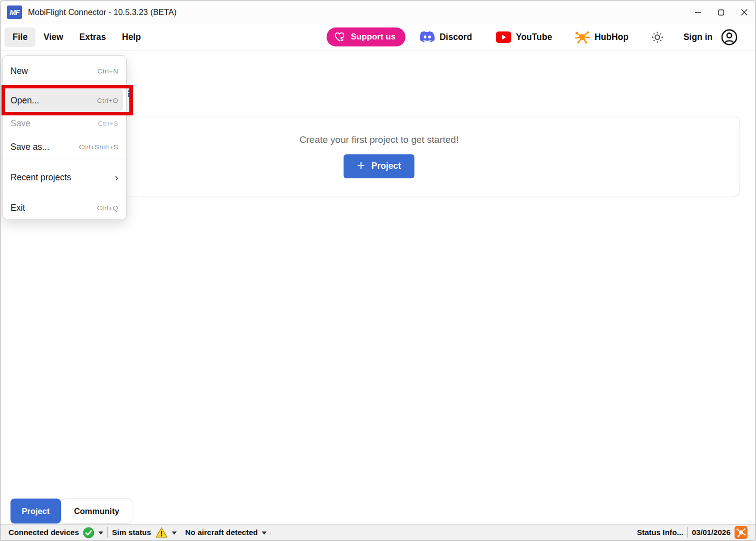  Describe the element at coordinates (65, 208) in the screenshot. I see `menu-item-exit: Exit Ctrl+Q` at that location.